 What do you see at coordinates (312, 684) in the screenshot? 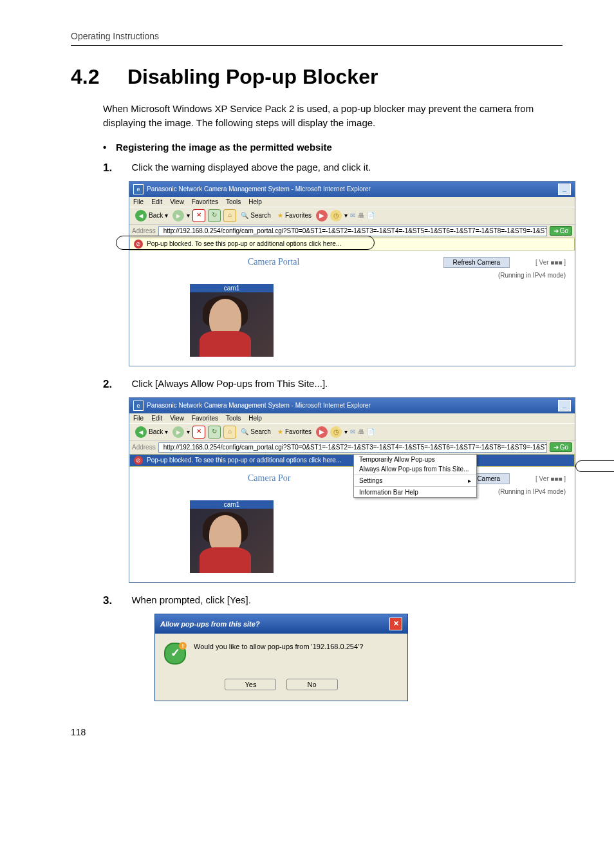
I see `no-button: No` at bounding box center [312, 684].